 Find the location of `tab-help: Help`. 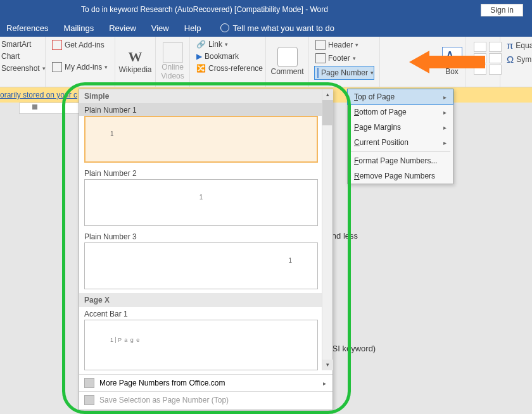

tab-help: Help is located at coordinates (193, 28).